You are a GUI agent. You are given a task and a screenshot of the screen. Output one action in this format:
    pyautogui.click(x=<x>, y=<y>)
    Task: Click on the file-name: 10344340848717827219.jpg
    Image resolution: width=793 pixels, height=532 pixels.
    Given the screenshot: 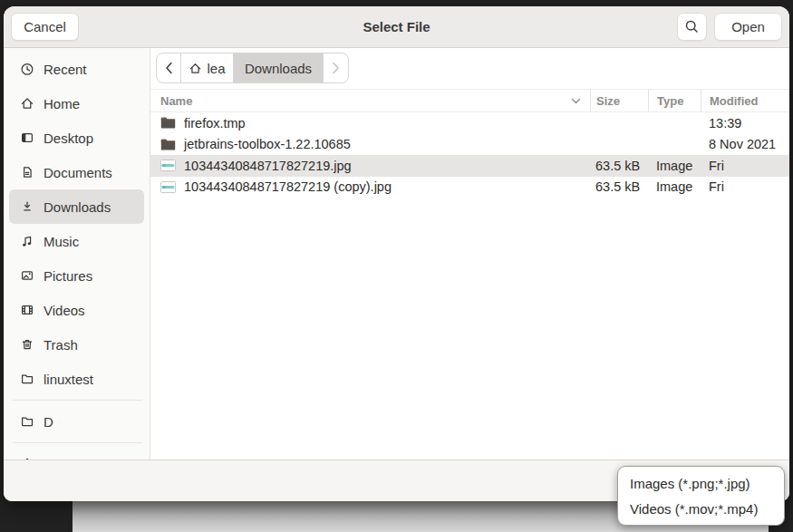 What is the action you would take?
    pyautogui.click(x=268, y=166)
    